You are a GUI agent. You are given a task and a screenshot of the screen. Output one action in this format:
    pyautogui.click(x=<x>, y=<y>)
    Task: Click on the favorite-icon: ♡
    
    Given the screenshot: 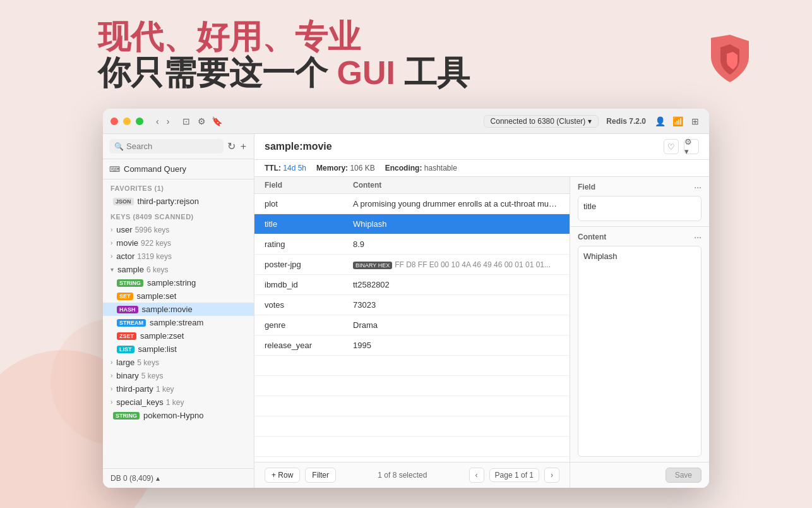 What is the action you would take?
    pyautogui.click(x=671, y=147)
    